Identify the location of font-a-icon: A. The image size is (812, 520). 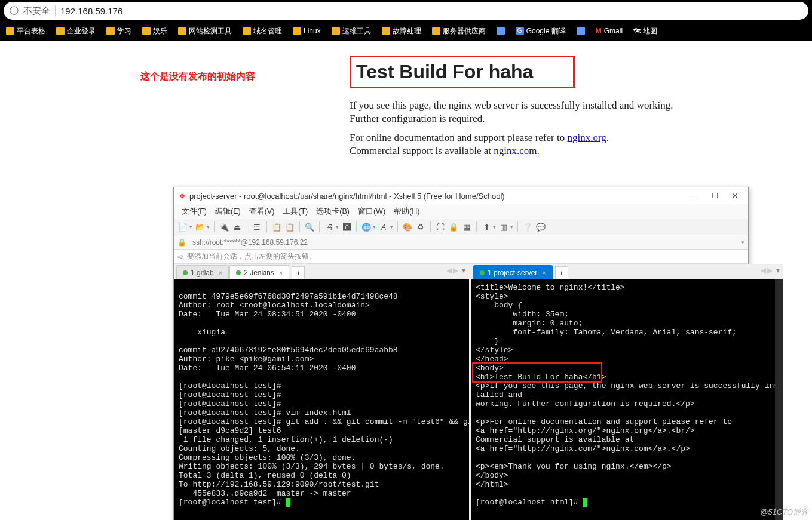
(384, 227).